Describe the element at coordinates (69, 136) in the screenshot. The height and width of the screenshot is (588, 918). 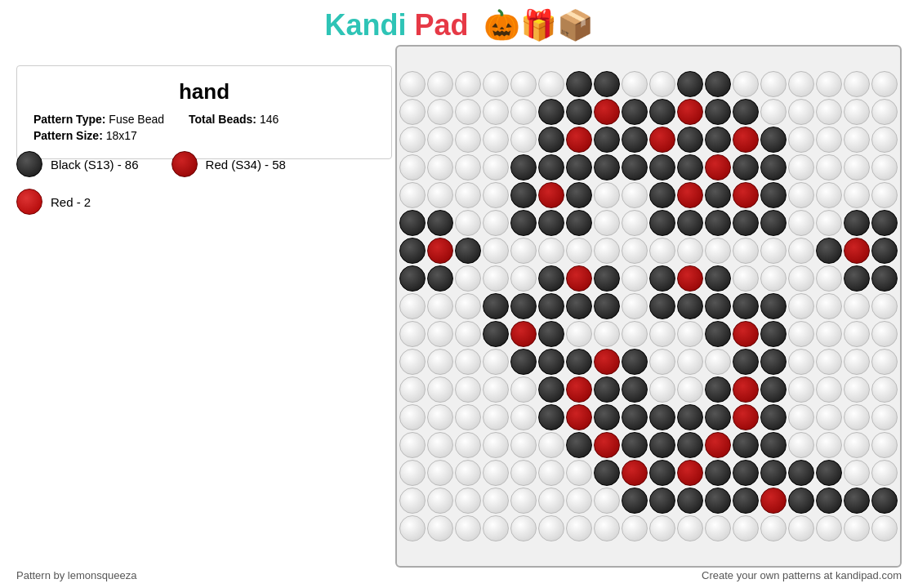
I see `pattern-size-label: Pattern Size:` at that location.